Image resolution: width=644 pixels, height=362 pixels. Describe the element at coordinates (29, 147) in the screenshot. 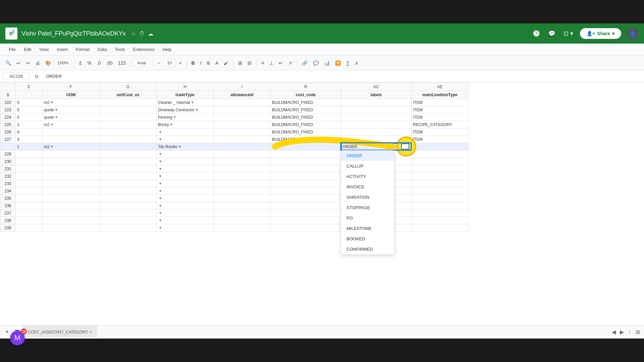

I see `cell-E-228: 1` at that location.